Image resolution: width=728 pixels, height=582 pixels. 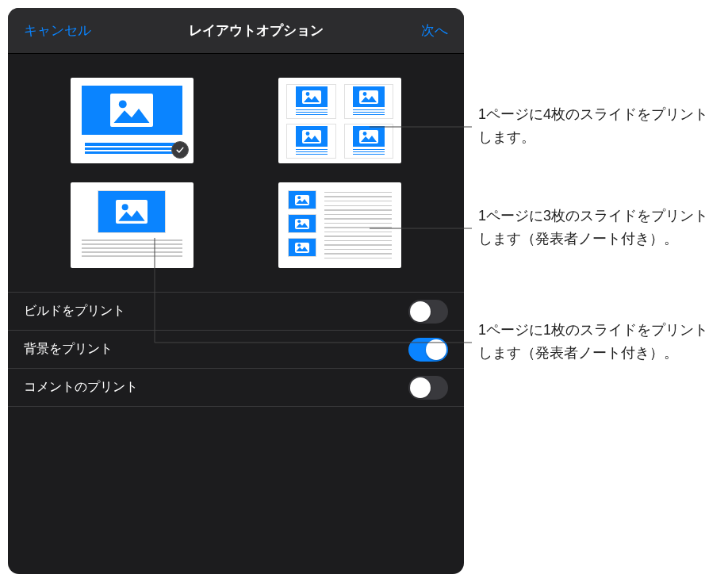 I want to click on cancel-button: キャンセル, so click(x=57, y=30).